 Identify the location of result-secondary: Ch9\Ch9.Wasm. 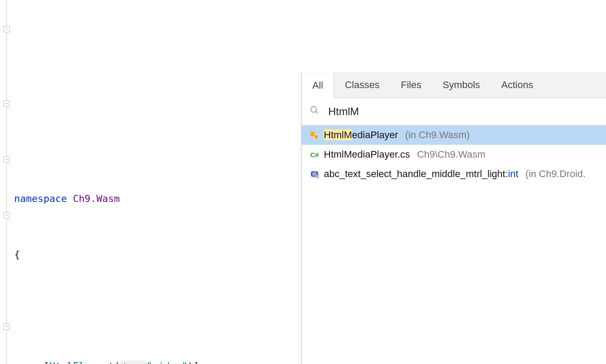
(451, 155).